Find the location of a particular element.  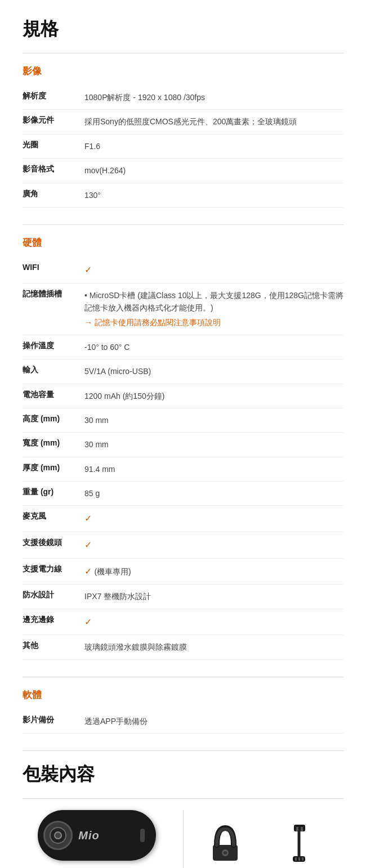

spec-value: 130° is located at coordinates (214, 195).